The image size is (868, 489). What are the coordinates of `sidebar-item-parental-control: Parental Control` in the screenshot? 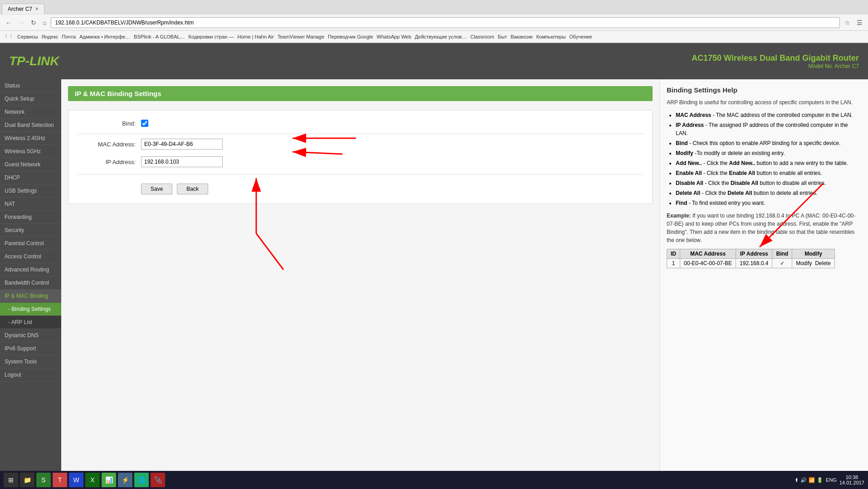 It's located at (31, 244).